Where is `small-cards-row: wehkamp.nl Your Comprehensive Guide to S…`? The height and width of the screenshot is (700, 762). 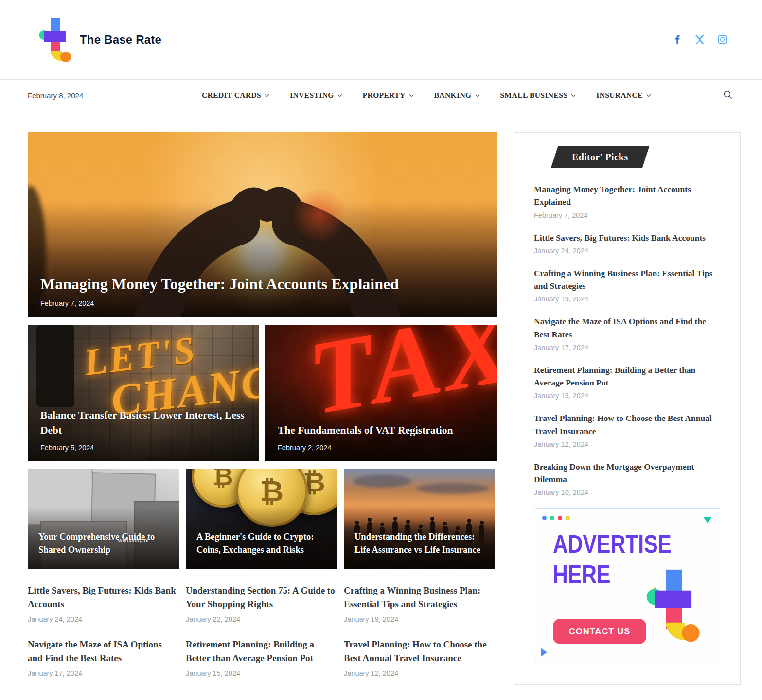
small-cards-row: wehkamp.nl Your Comprehensive Guide to S… is located at coordinates (263, 519).